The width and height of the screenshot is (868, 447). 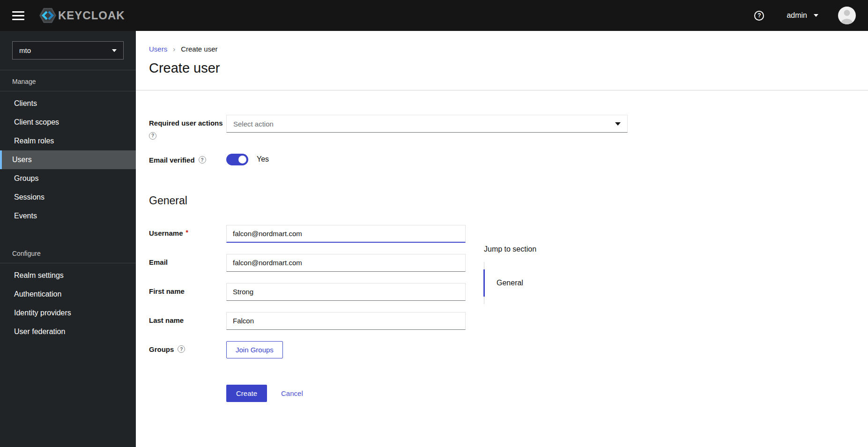 What do you see at coordinates (545, 275) in the screenshot?
I see `jump-to-section-nav: Jump to section General` at bounding box center [545, 275].